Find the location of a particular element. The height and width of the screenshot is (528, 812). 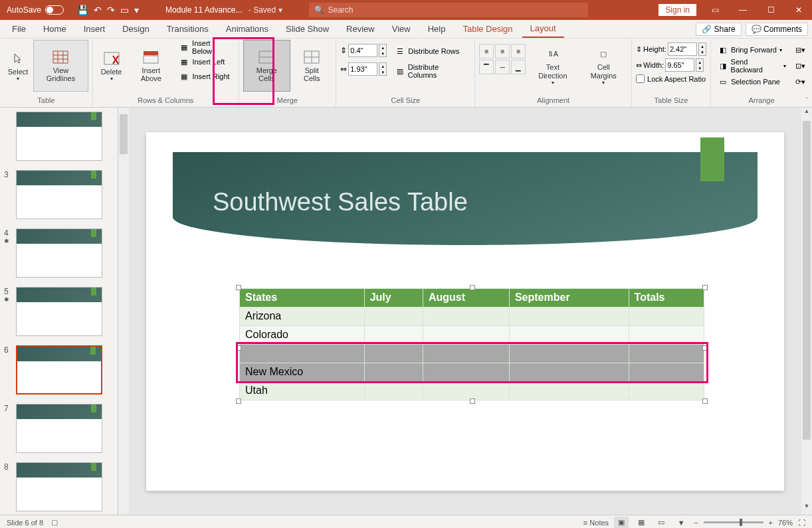

lock-aspect-checkbox: Lock Aspect Ratio is located at coordinates (671, 78).